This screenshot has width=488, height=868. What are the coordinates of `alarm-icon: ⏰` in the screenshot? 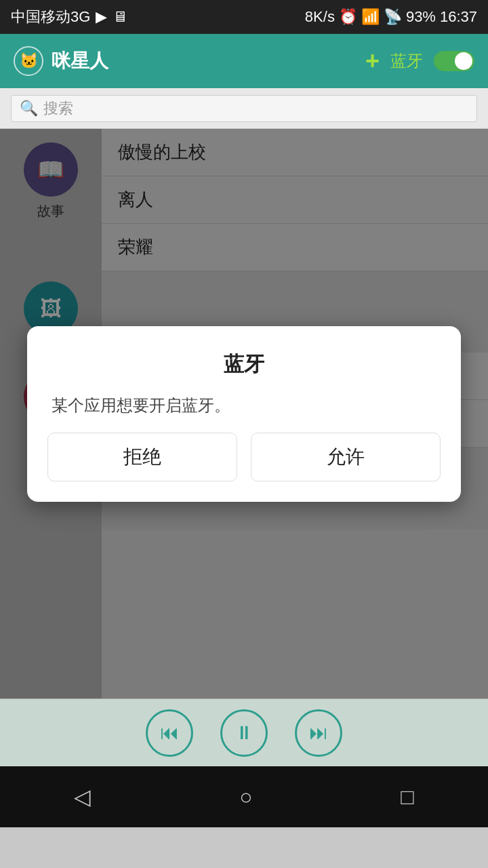 It's located at (348, 17).